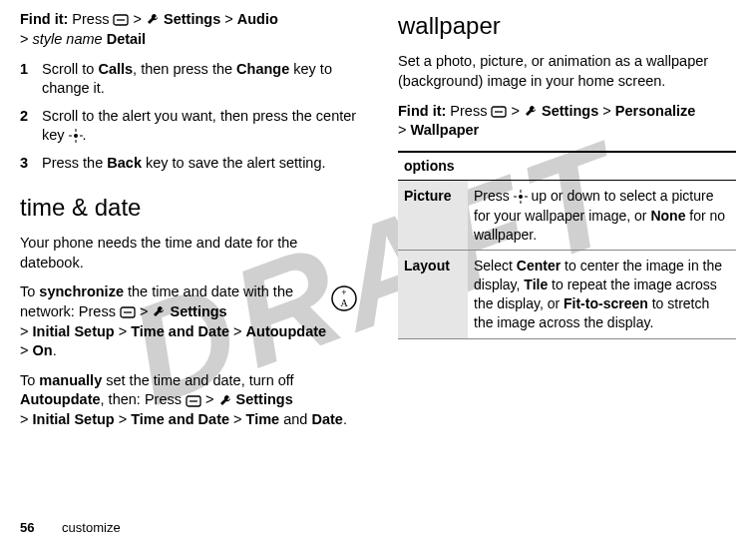 The image size is (756, 547). Describe the element at coordinates (567, 26) in the screenshot. I see `section-wallpaper: wallpaper` at that location.